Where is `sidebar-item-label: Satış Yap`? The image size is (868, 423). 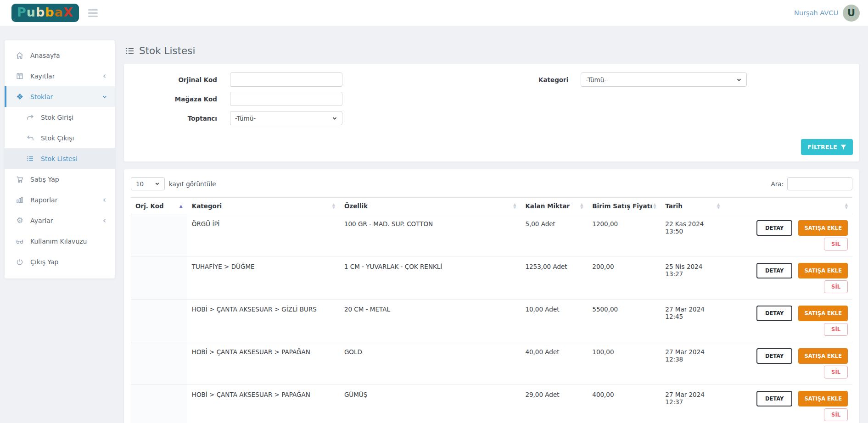 sidebar-item-label: Satış Yap is located at coordinates (69, 179).